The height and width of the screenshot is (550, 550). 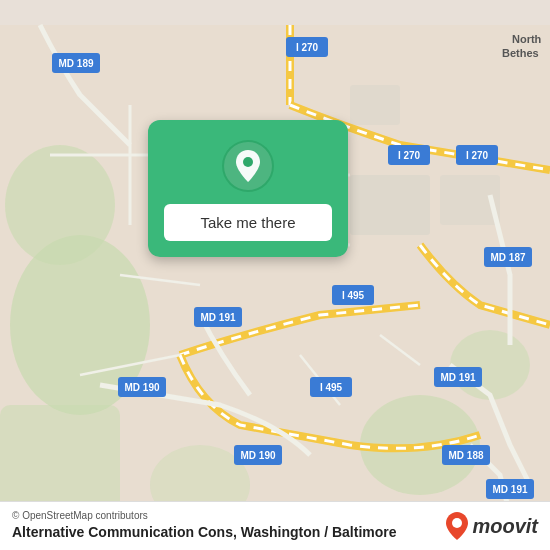 I want to click on moovit-brand-text: moovit, so click(x=505, y=526).